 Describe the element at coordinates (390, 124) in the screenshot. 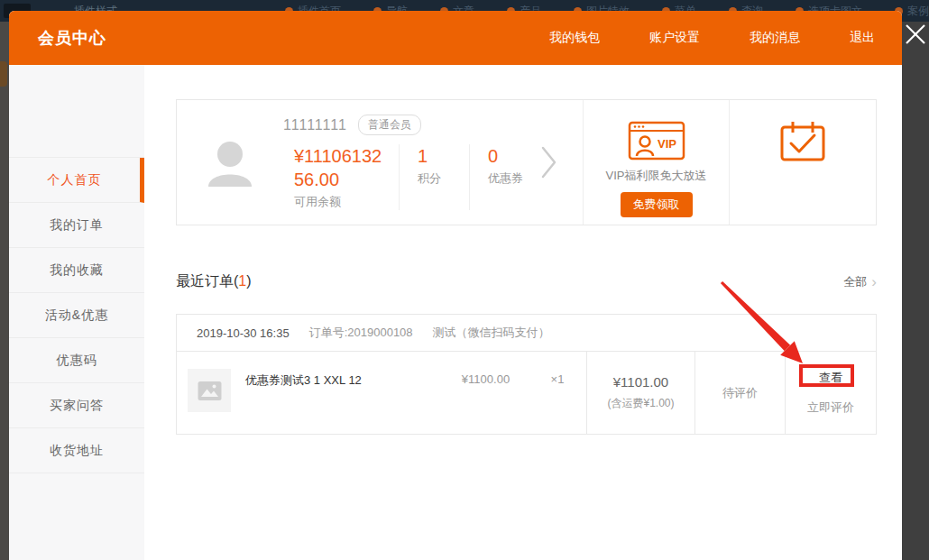

I see `member-level-badge: 普通会员` at that location.